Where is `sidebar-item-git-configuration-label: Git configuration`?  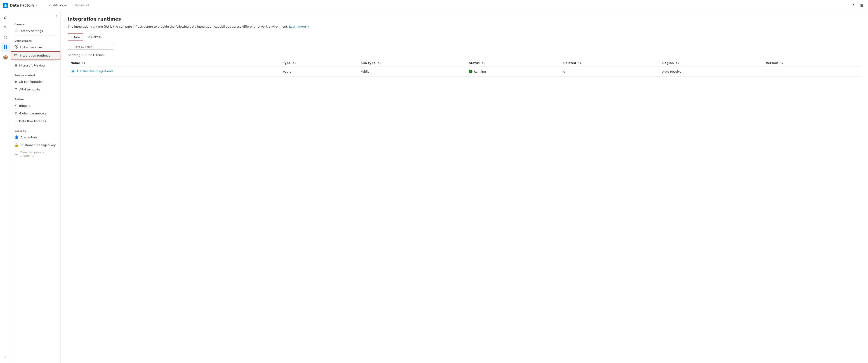
sidebar-item-git-configuration-label: Git configuration is located at coordinates (31, 82).